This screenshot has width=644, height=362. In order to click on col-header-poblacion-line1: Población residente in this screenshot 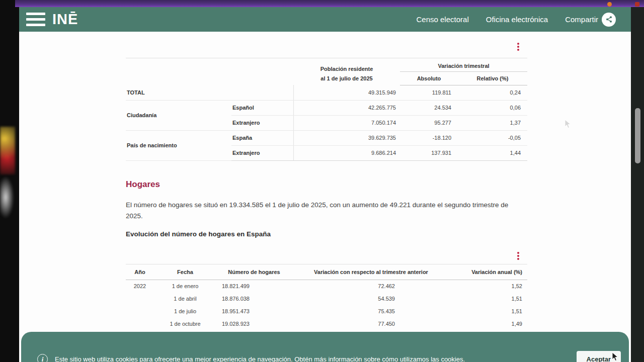, I will do `click(347, 69)`.